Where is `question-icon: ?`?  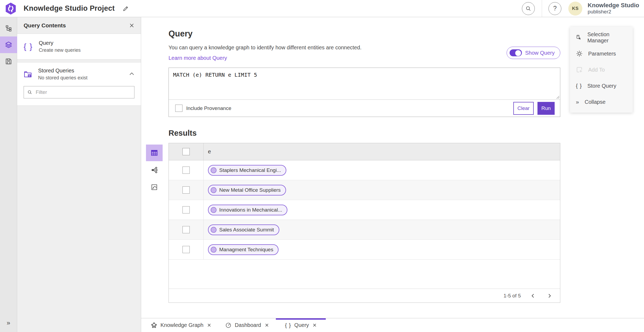
question-icon: ? is located at coordinates (555, 9).